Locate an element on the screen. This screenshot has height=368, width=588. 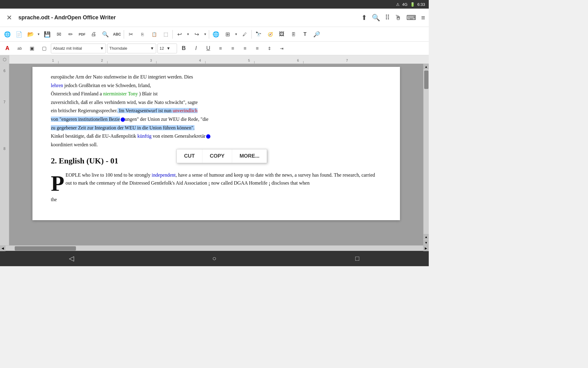
home-button: ○ is located at coordinates (214, 259).